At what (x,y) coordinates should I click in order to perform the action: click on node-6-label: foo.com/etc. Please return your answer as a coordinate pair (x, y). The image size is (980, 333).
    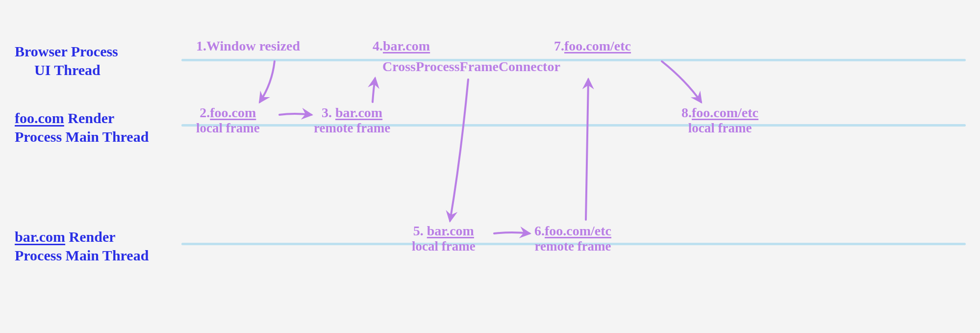
    Looking at the image, I should click on (578, 231).